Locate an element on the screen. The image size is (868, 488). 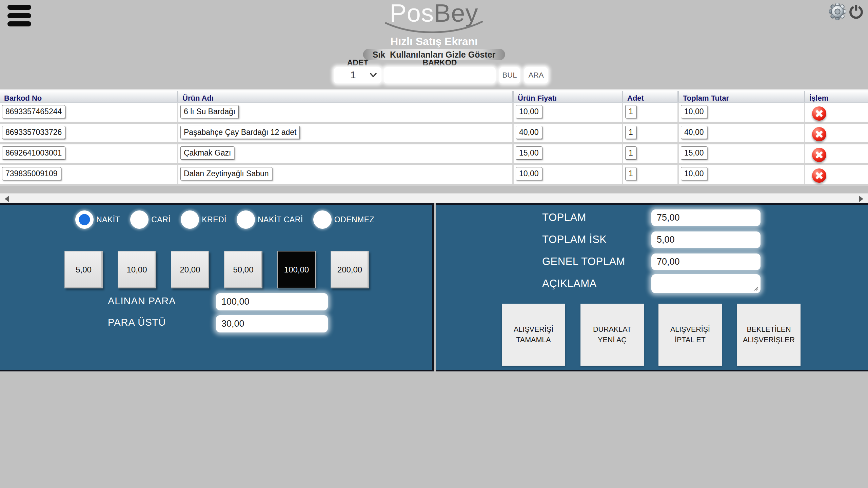
payment-method-nakit-cari: NAKİT CARİ is located at coordinates (270, 220).